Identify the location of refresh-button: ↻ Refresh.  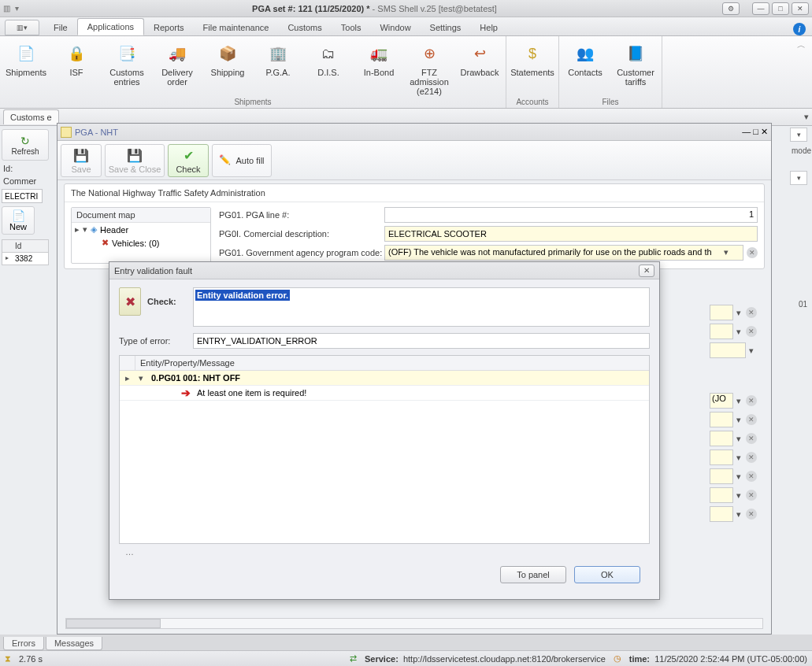
(25, 145).